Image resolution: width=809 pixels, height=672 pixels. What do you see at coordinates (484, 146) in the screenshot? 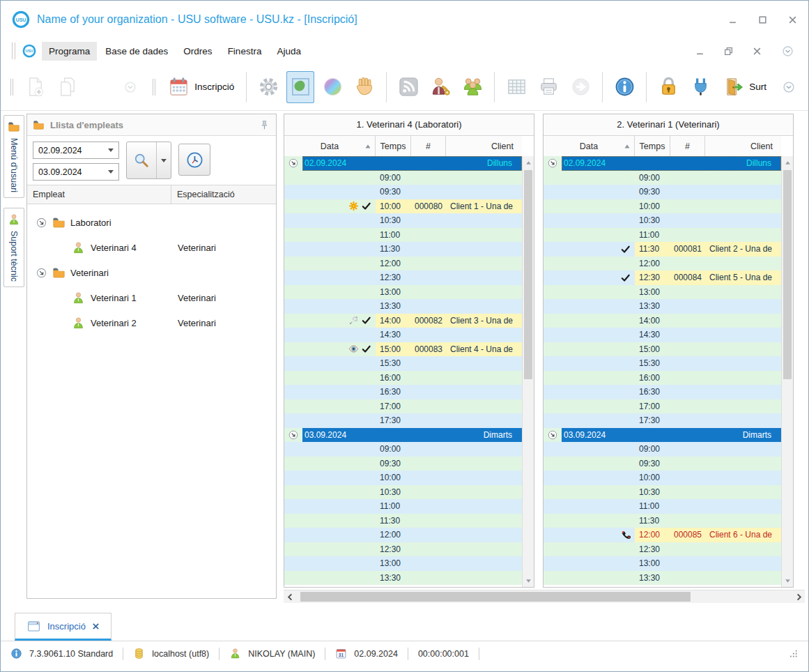
I see `column-header-client: Client` at bounding box center [484, 146].